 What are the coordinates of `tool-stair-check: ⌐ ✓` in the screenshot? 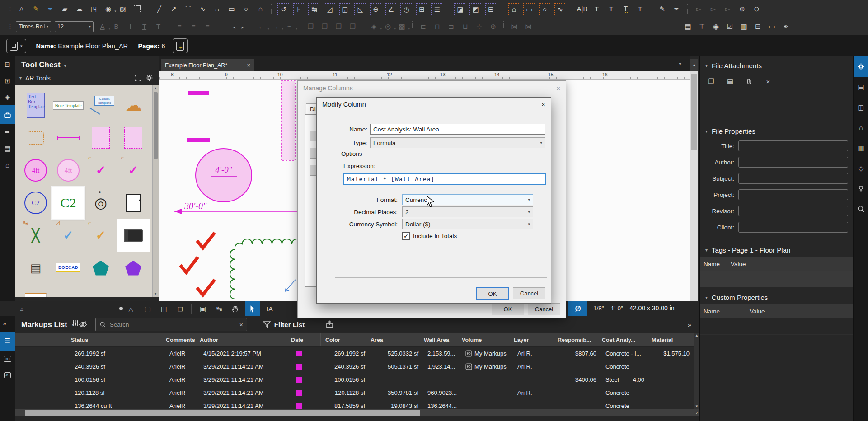 It's located at (101, 170).